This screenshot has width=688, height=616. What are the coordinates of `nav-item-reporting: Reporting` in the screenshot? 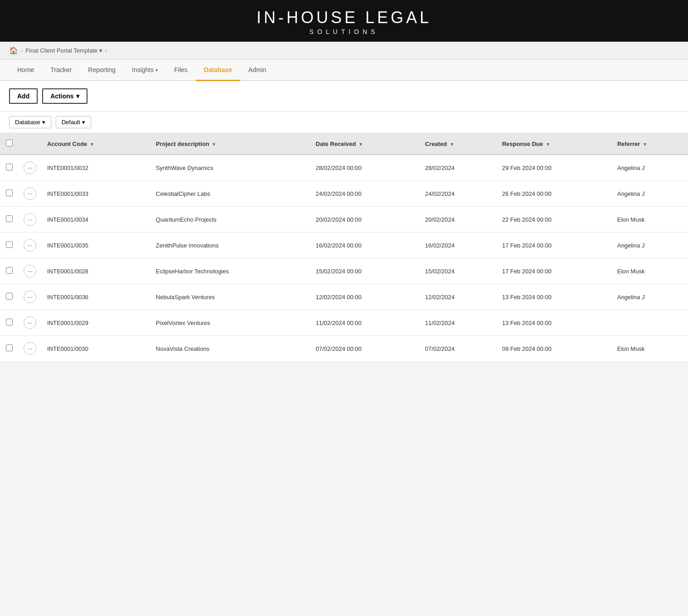 It's located at (102, 71).